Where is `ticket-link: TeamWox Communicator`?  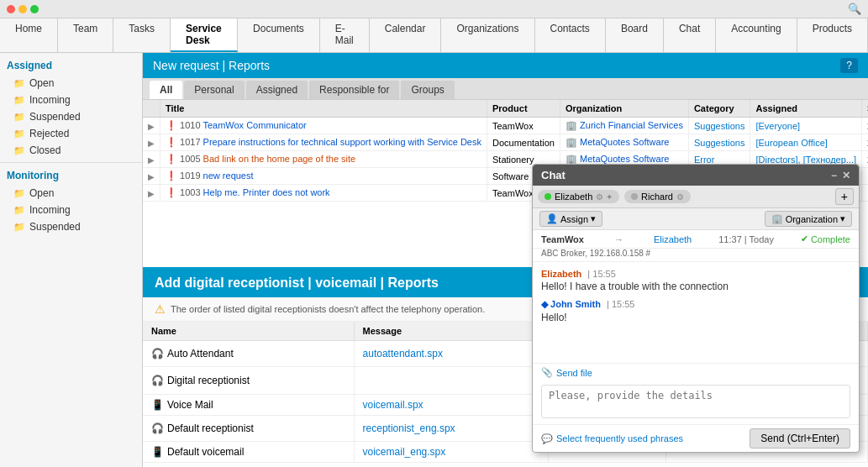 ticket-link: TeamWox Communicator is located at coordinates (254, 125).